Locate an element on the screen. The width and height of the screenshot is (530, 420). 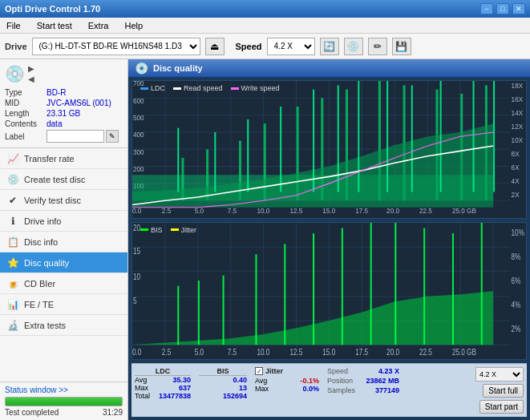
start-full-button: Start full is located at coordinates (504, 391).